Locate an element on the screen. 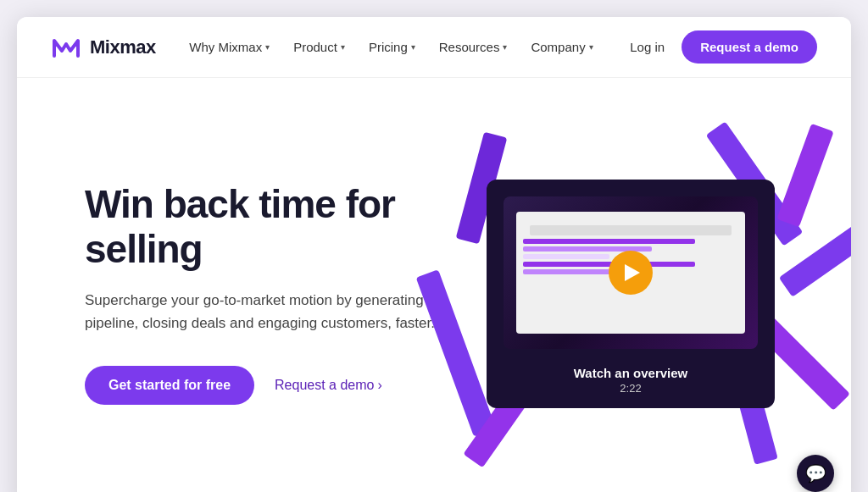 The image size is (868, 492). request-demo-link: Request a demo › is located at coordinates (329, 385).